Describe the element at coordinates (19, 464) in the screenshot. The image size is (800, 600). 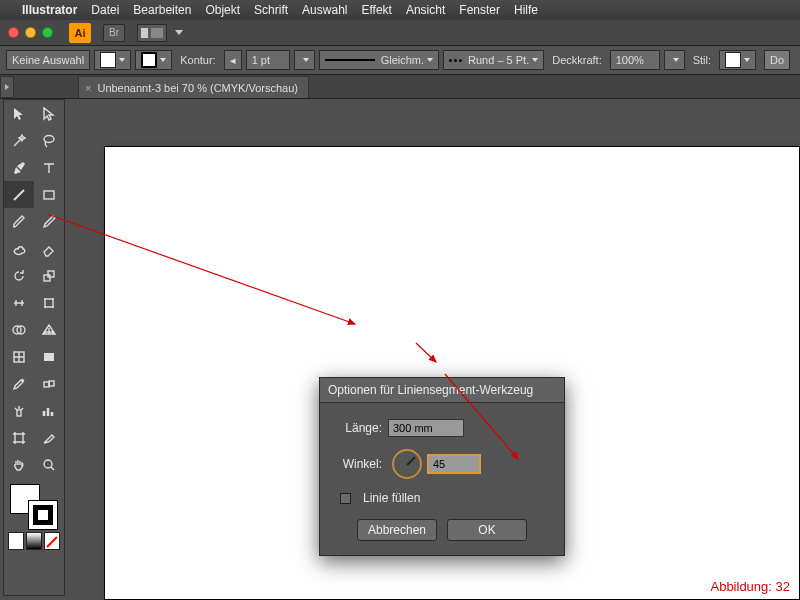
I see `hand-tool` at that location.